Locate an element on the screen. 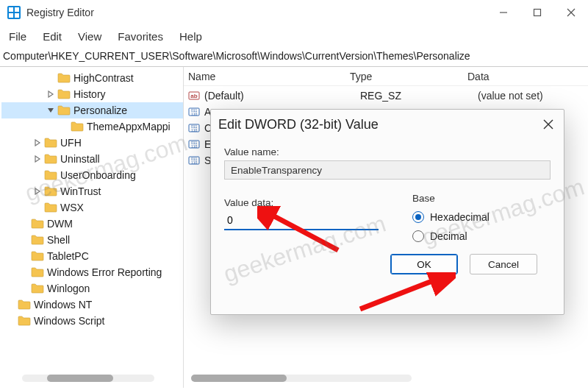 This screenshot has width=588, height=390. close-button is located at coordinates (571, 13).